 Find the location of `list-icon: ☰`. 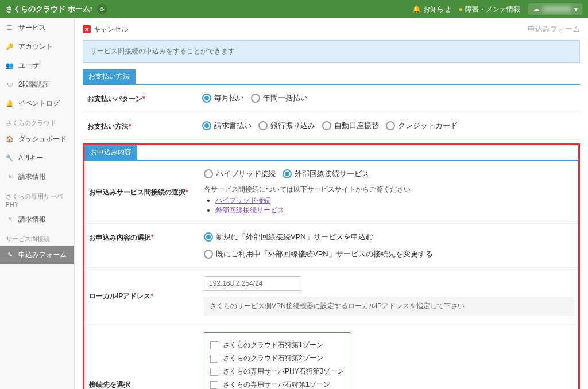

list-icon: ☰ is located at coordinates (10, 28).